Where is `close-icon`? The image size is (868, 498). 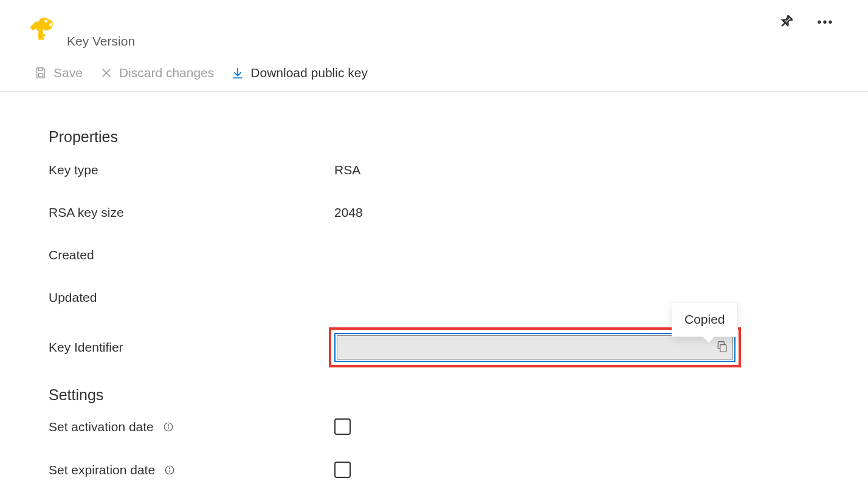
close-icon is located at coordinates (106, 73).